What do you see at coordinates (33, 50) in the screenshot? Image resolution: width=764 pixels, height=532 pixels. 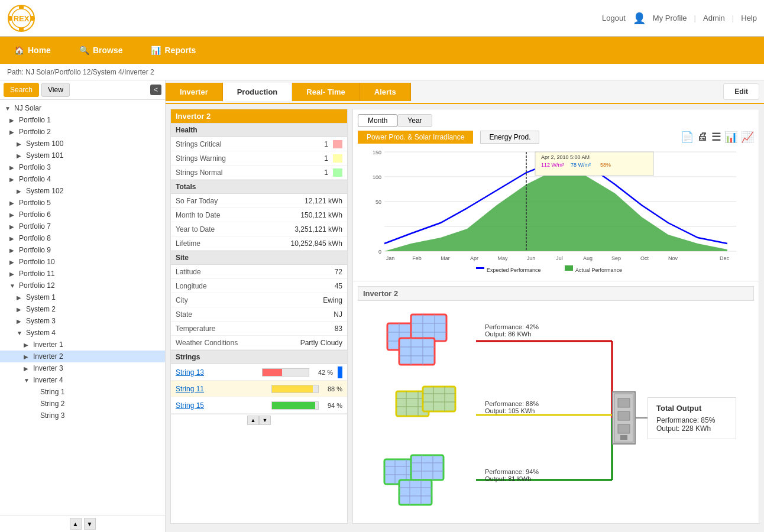 I see `home-nav: 🏠 Home` at bounding box center [33, 50].